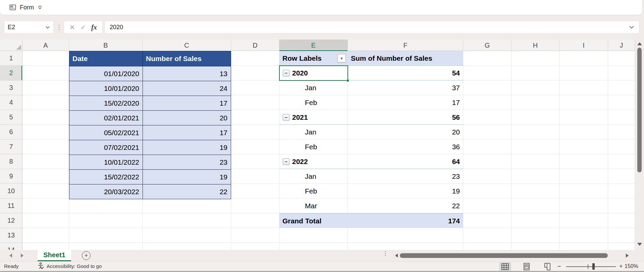  What do you see at coordinates (505, 266) in the screenshot?
I see `view-normal-button` at bounding box center [505, 266].